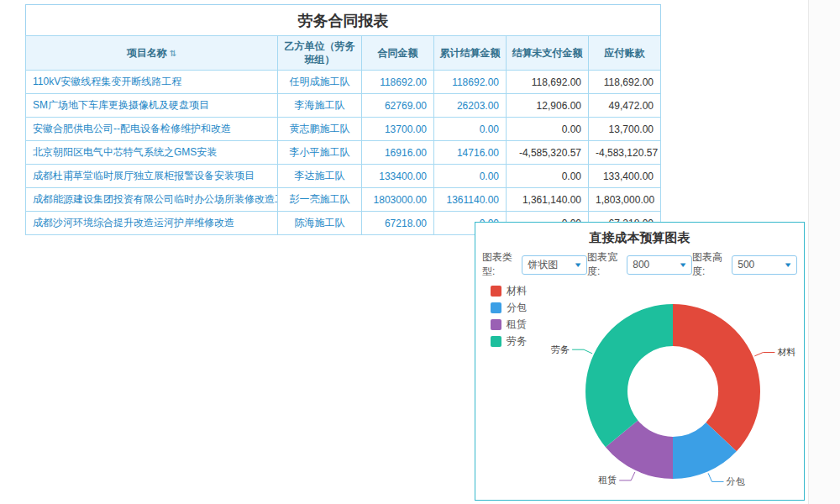 This screenshot has height=504, width=840. What do you see at coordinates (548, 153) in the screenshot?
I see `cell-settled-unpaid: -4,585,320.57` at bounding box center [548, 153].